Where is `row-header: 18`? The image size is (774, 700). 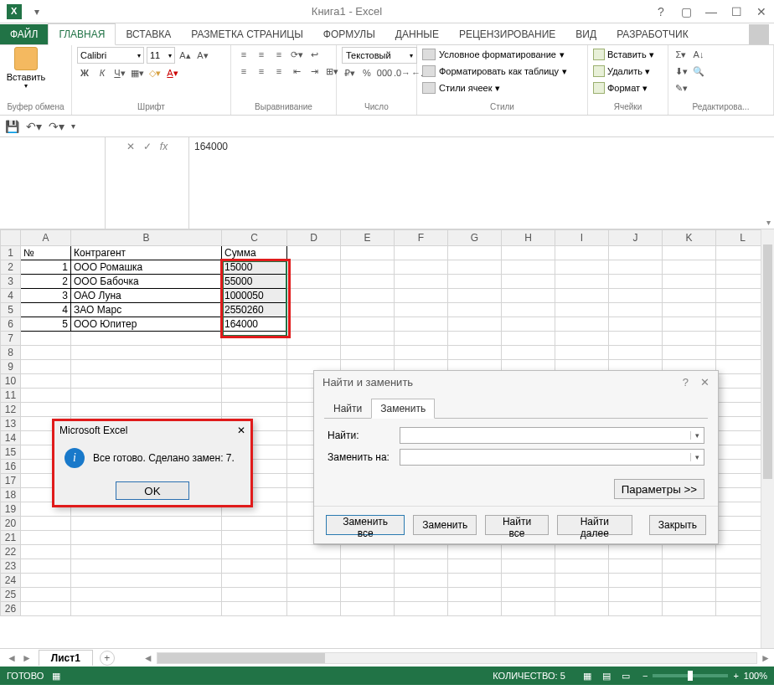
row-header: 18 is located at coordinates (11, 496).